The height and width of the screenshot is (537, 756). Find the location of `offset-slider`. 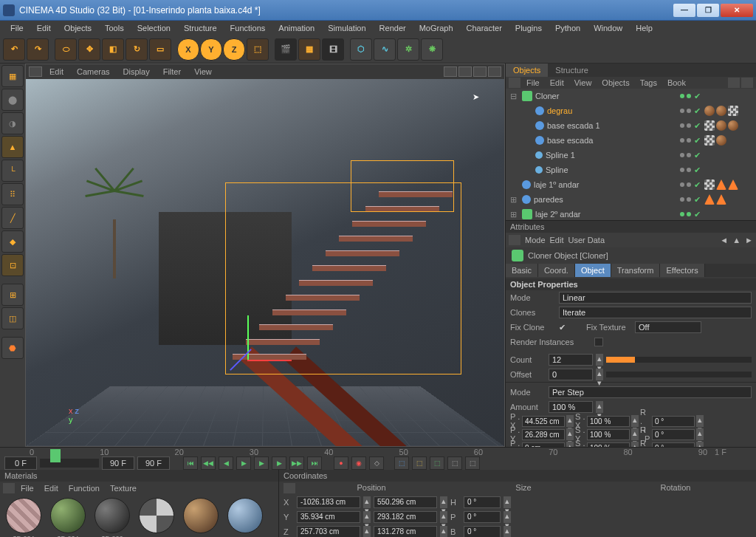

offset-slider is located at coordinates (679, 374).